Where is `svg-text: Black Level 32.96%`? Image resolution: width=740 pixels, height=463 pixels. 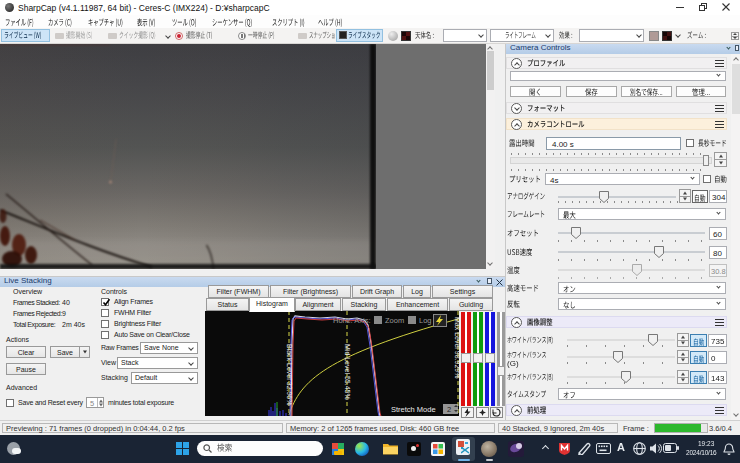
svg-text: Black Level 32.96% is located at coordinates (290, 374).